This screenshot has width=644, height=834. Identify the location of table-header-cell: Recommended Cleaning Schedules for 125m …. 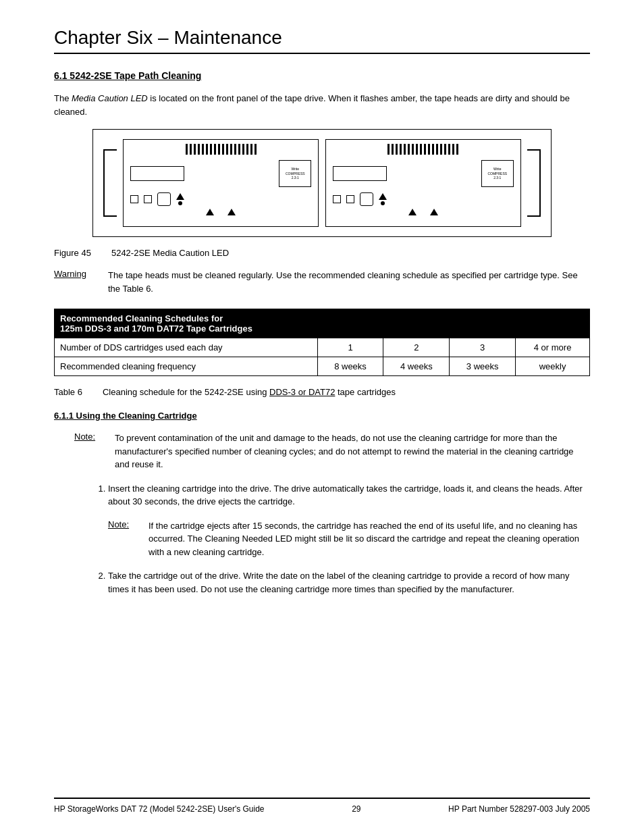
(323, 324).